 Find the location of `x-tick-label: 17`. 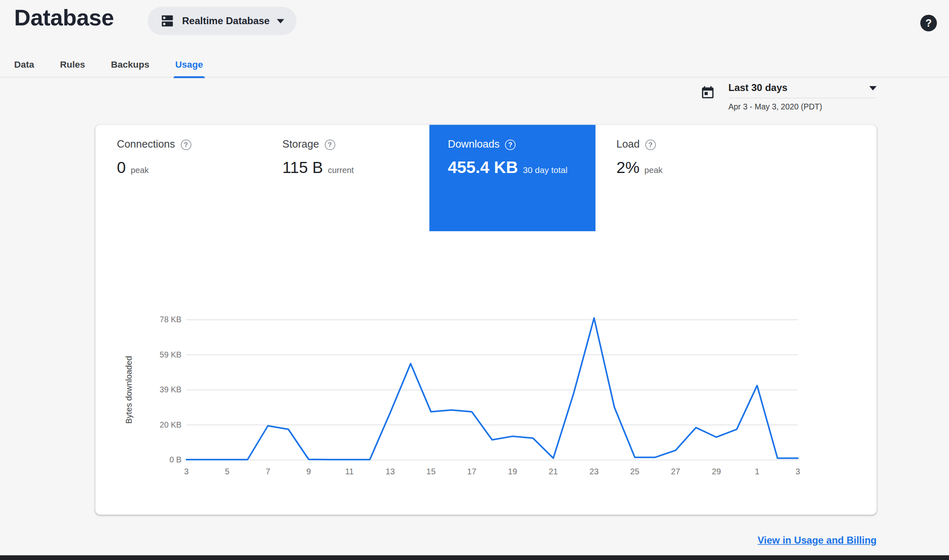

x-tick-label: 17 is located at coordinates (472, 471).